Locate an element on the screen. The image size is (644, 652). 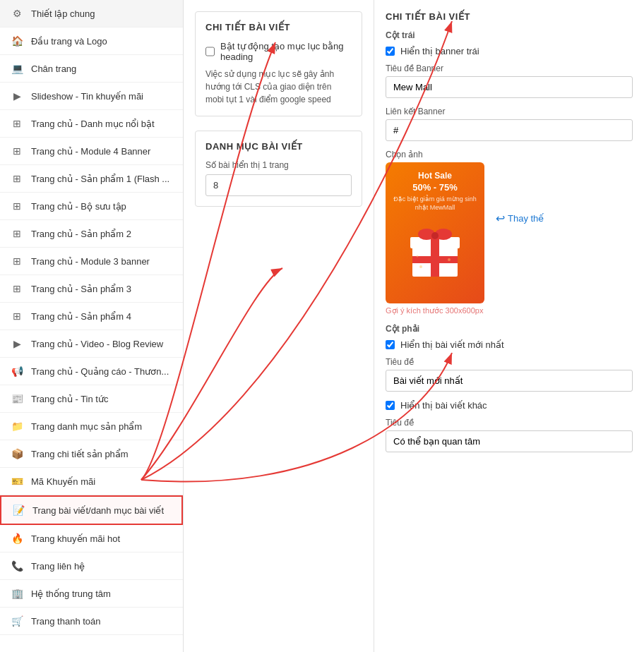
so-bai-label: Số bài hiển thị 1 trang is located at coordinates (278, 165).